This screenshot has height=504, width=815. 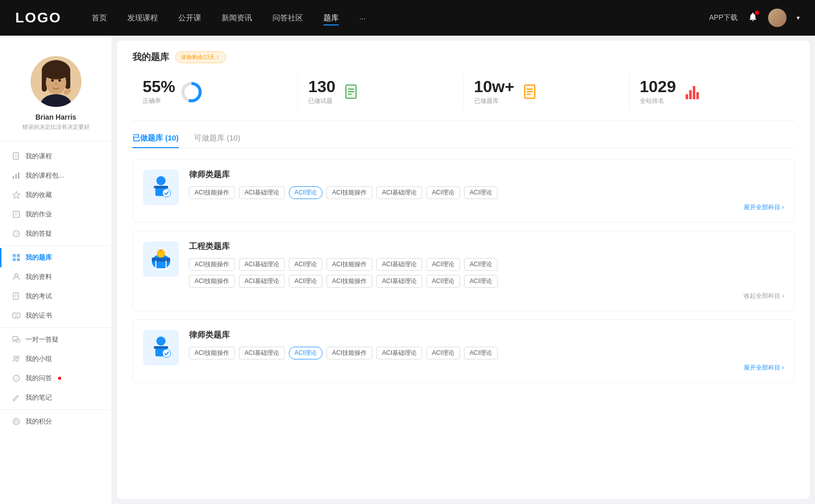 I want to click on sidebar-item-exam: 我的考试, so click(x=56, y=296).